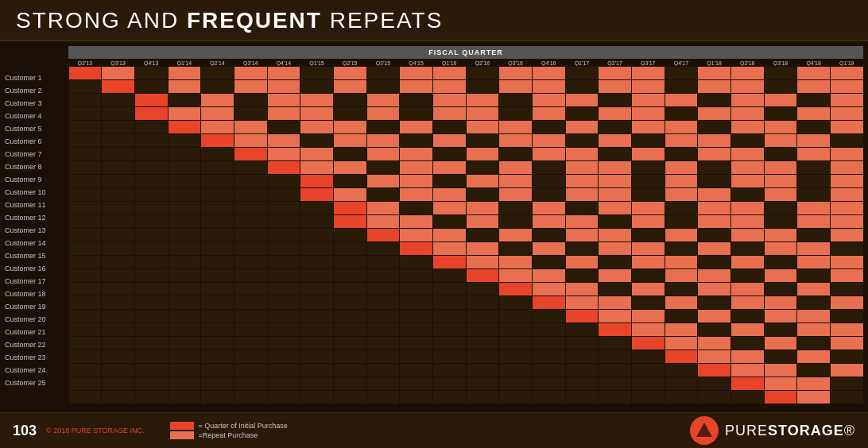 The width and height of the screenshot is (868, 448). What do you see at coordinates (37, 307) in the screenshot?
I see `row-label: Customer 19` at bounding box center [37, 307].